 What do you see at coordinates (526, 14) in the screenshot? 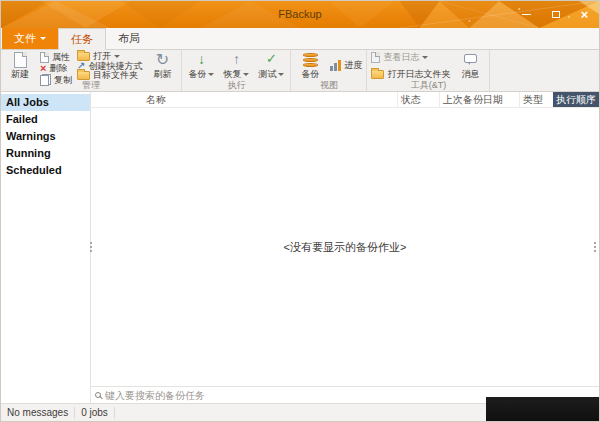
I see `minimize-button` at bounding box center [526, 14].